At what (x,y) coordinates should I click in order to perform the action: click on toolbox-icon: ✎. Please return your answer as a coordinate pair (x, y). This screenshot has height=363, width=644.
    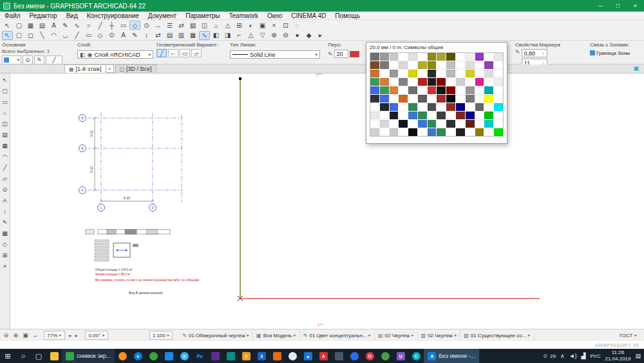
    Looking at the image, I should click on (5, 222).